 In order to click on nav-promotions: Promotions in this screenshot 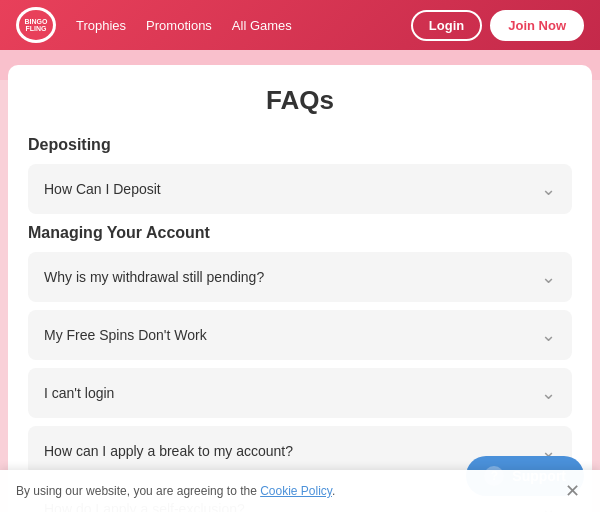, I will do `click(179, 26)`.